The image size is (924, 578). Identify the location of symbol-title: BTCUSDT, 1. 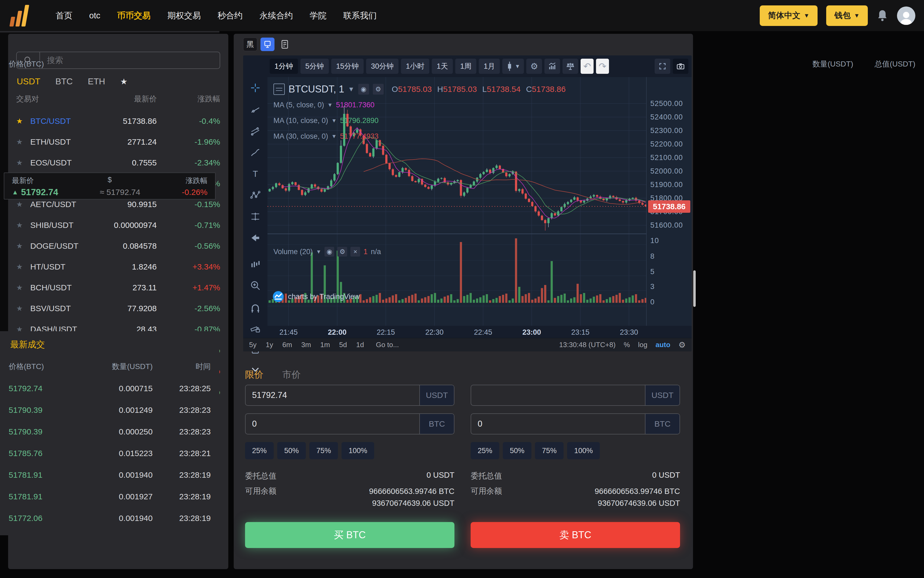
(316, 89).